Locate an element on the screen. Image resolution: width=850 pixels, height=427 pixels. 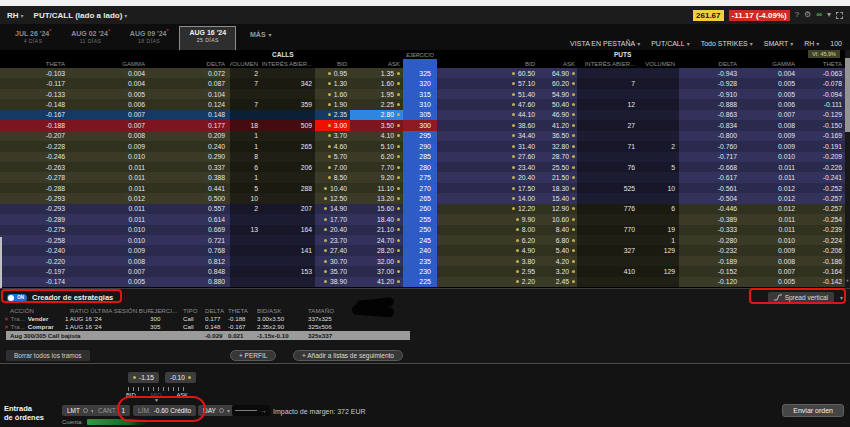
put-bid-cell: 27.60 is located at coordinates (487, 157).